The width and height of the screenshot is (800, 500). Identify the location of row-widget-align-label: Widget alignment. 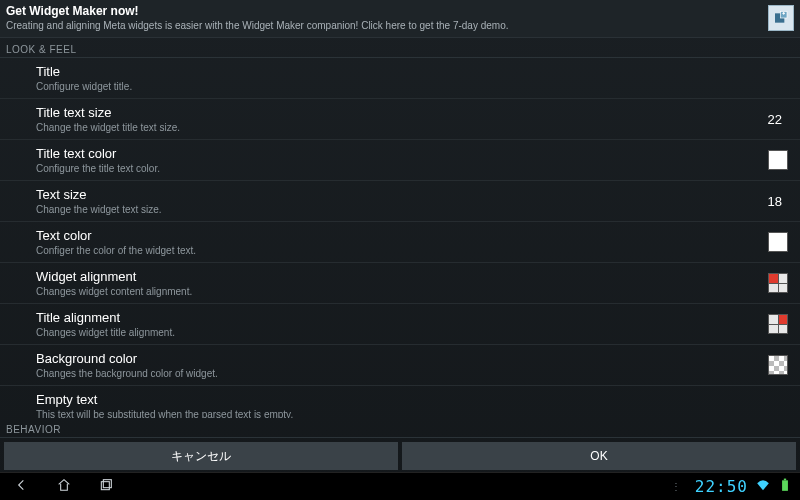
(402, 276).